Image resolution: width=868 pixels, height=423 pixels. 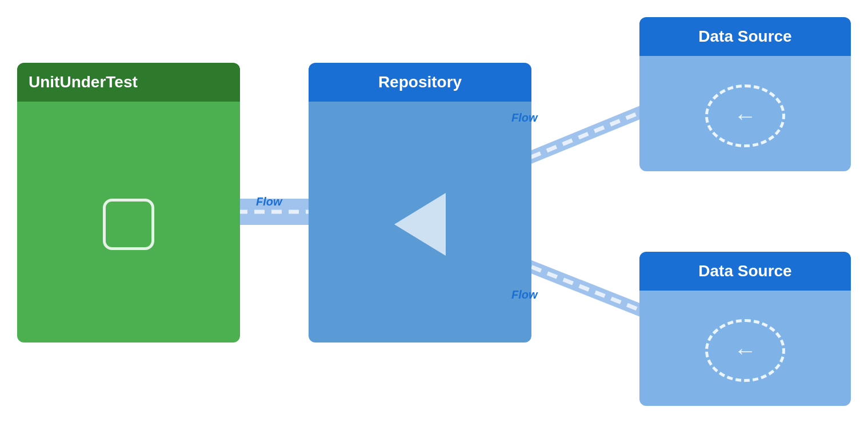 I want to click on data-source-bottom-header: Data Source, so click(x=745, y=271).